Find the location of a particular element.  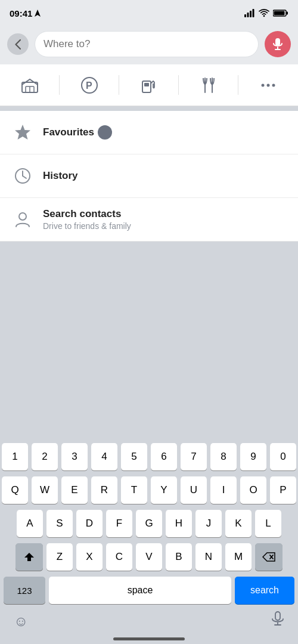

gps-icon is located at coordinates (38, 13).